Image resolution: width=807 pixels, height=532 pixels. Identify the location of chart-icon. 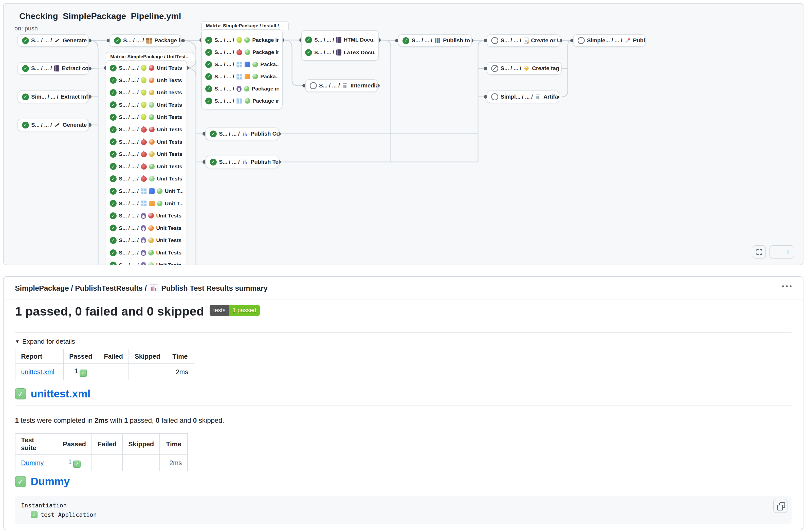
(245, 162).